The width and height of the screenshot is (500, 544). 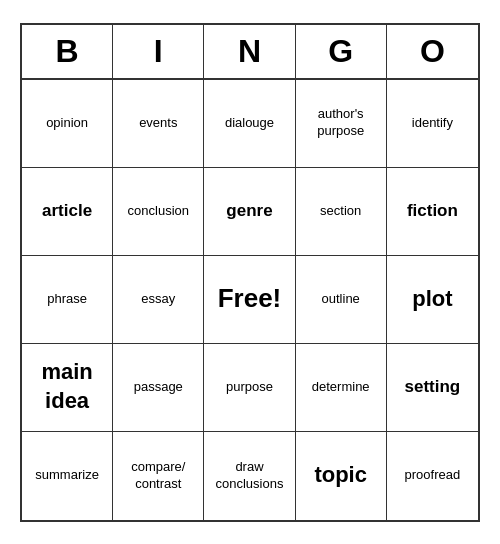 What do you see at coordinates (158, 476) in the screenshot?
I see `bingo-cell: compare/ contrast` at bounding box center [158, 476].